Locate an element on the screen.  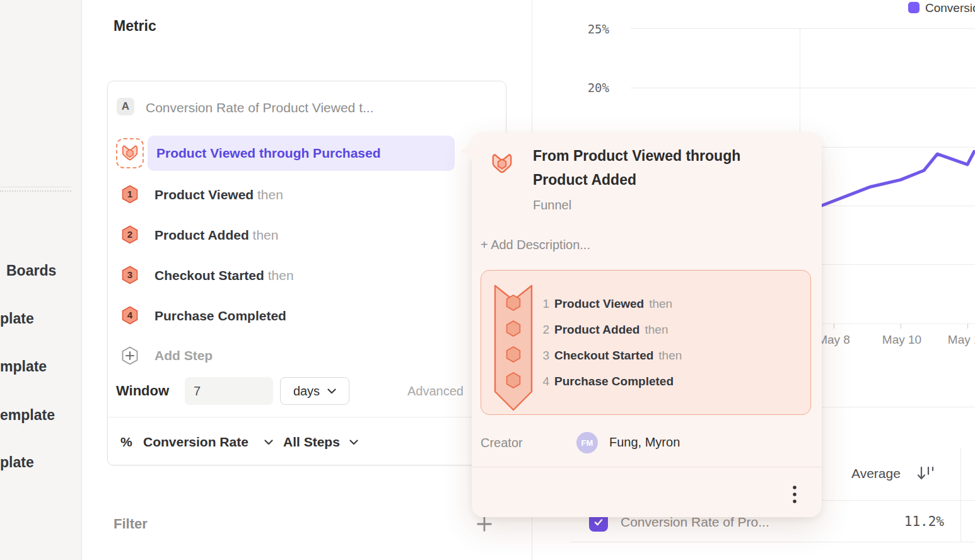
legend-swatch is located at coordinates (914, 8).